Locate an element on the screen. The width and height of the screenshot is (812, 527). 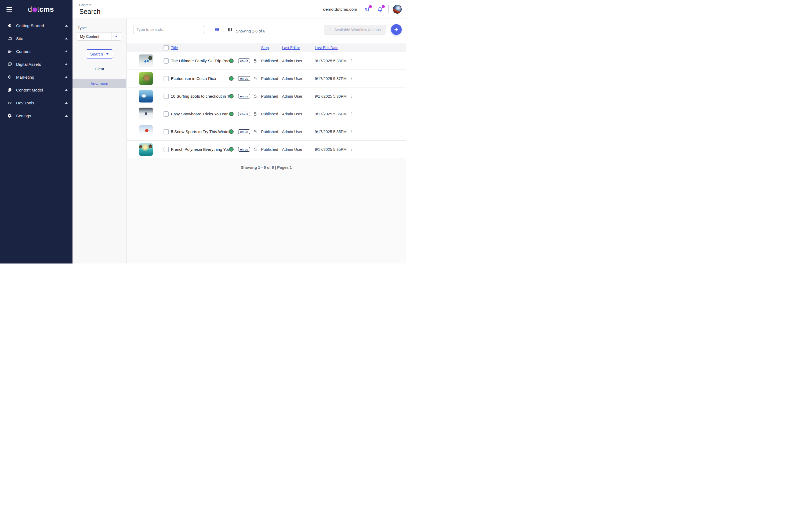
pages-icon is located at coordinates (10, 90).